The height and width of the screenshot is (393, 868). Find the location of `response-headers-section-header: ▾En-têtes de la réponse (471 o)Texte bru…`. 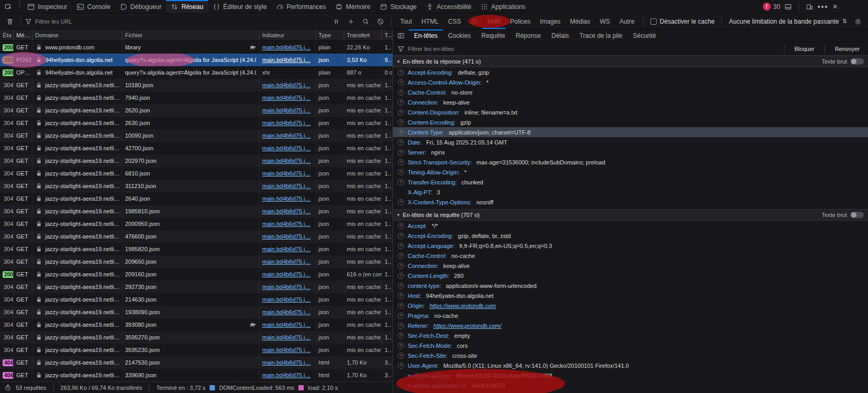

response-headers-section-header: ▾En-têtes de la réponse (471 o)Texte bru… is located at coordinates (631, 61).